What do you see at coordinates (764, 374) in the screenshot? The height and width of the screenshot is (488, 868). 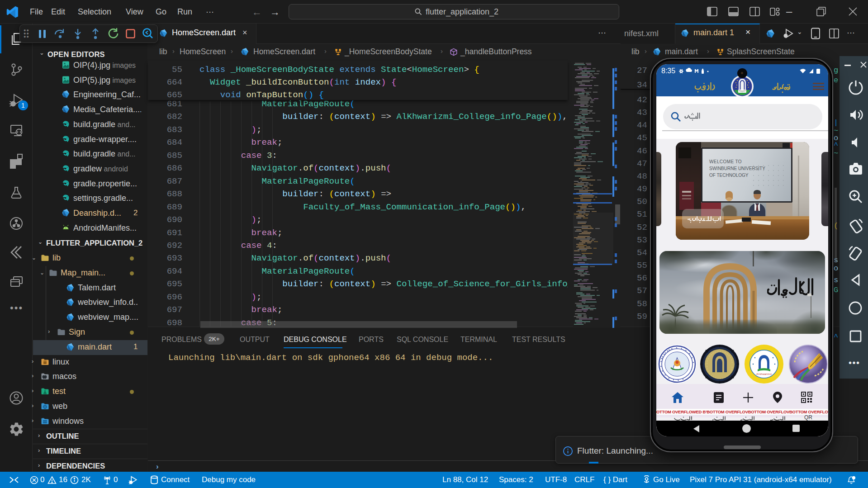 I see `svg-text: Al-khwarizmi` at bounding box center [764, 374].